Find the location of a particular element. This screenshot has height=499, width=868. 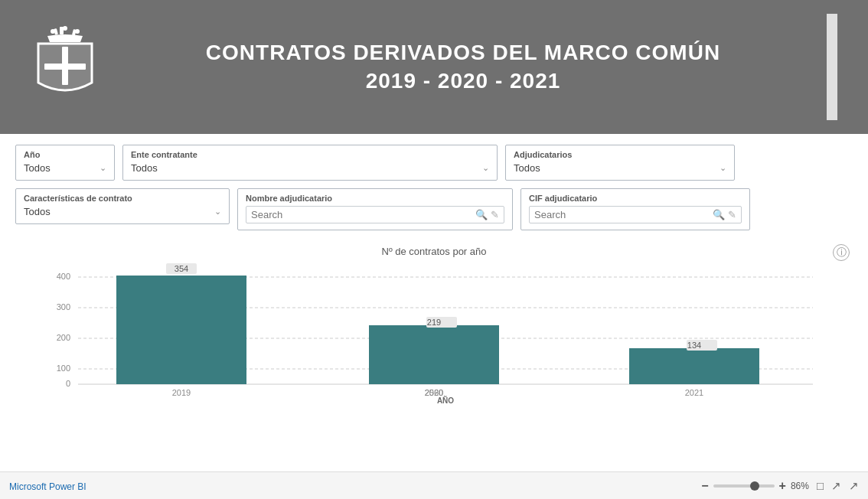

scrollbar is located at coordinates (832, 67).